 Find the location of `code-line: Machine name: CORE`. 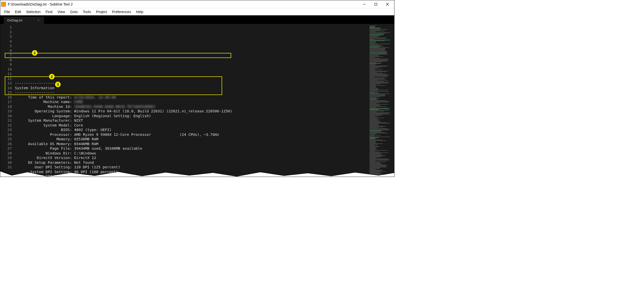

code-line: Machine name: CORE is located at coordinates (205, 102).